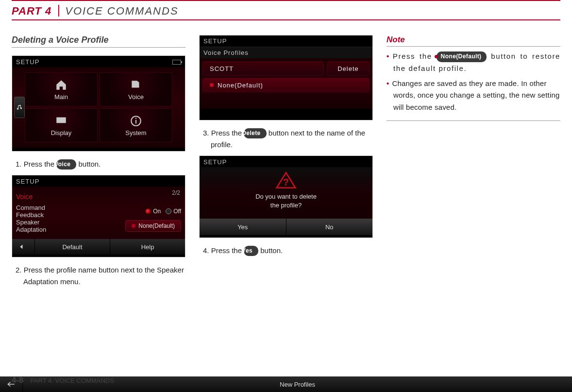  Describe the element at coordinates (66, 164) in the screenshot. I see `voice-button-ref: Voice` at that location.